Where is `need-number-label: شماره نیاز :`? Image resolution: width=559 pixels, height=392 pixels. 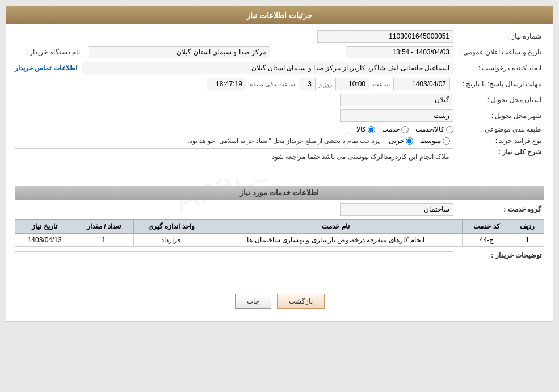 need-number-label: شماره نیاز : is located at coordinates (499, 36).